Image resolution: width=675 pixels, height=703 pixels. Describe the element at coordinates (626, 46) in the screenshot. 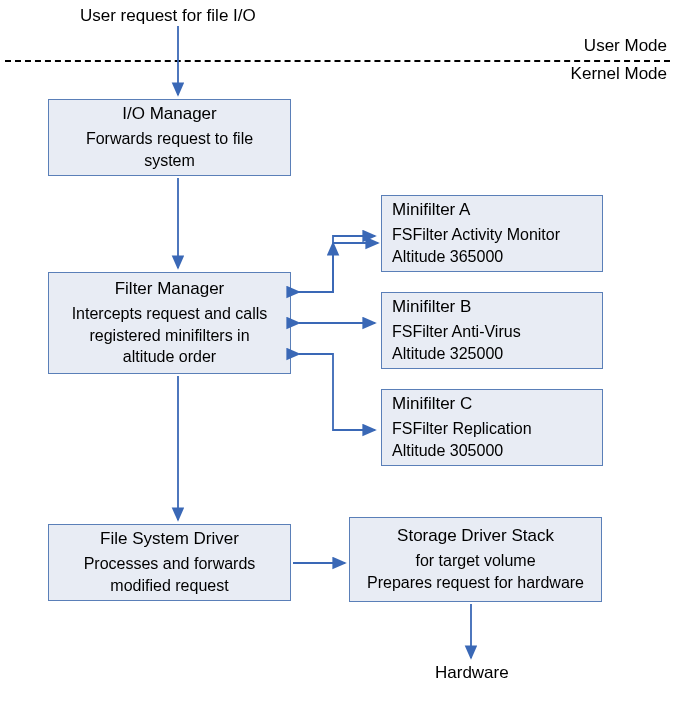

I see `user-mode-label: User Mode` at that location.